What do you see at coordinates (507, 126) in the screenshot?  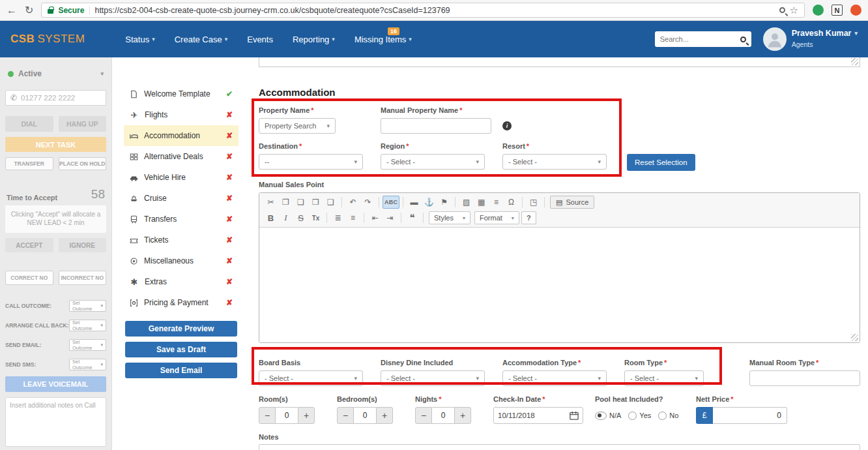 I see `info-icon: i` at bounding box center [507, 126].